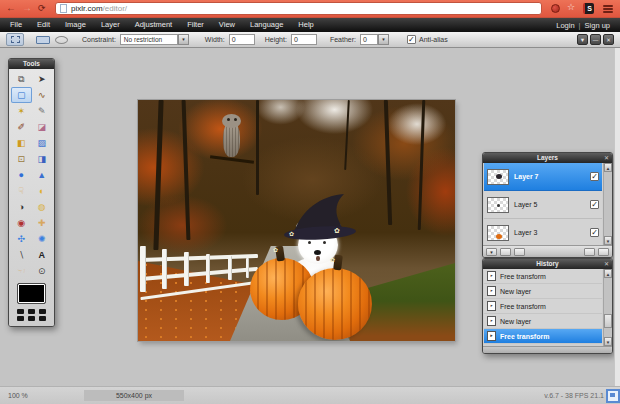 This screenshot has height=404, width=620. What do you see at coordinates (22, 79) in the screenshot?
I see `tool-crop: ⧉` at bounding box center [22, 79].